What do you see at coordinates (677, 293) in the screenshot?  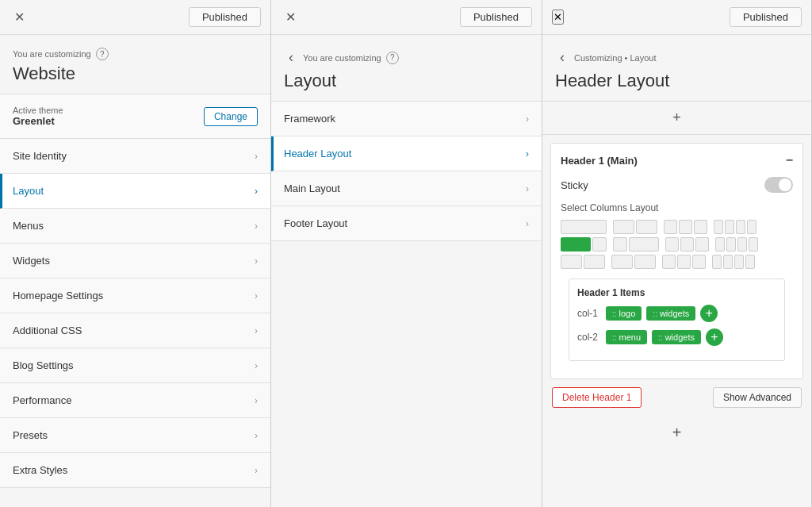 I see `header-1-items-title: Header 1 Items` at bounding box center [677, 293].